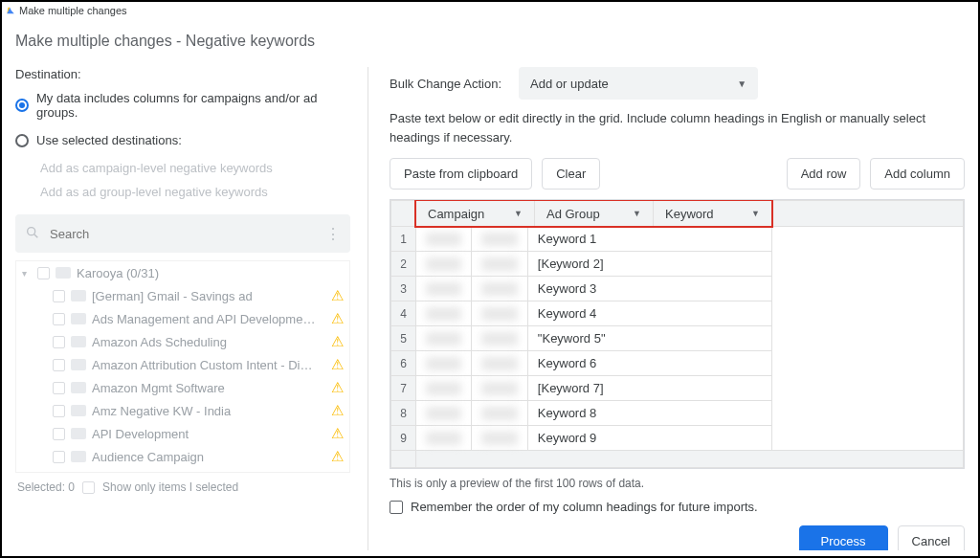 The height and width of the screenshot is (558, 980). What do you see at coordinates (183, 365) in the screenshot?
I see `tree-item: Amazon Attribution Custom Intent - Di…⚠` at bounding box center [183, 365].